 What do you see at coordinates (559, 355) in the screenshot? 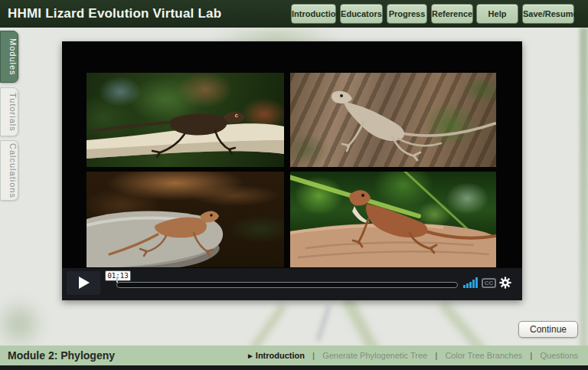
I see `breadcrumb-item-questions: Questions` at bounding box center [559, 355].